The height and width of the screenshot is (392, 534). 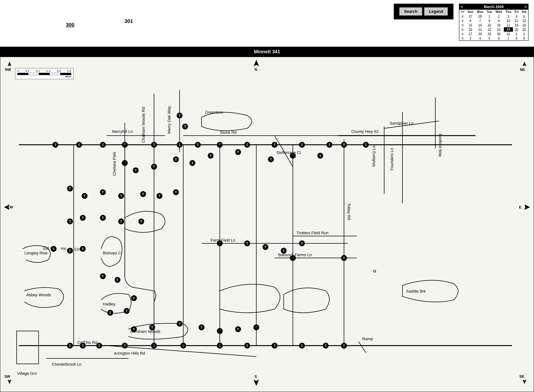 I want to click on calendar-sat-header: Sat, so click(x=524, y=12).